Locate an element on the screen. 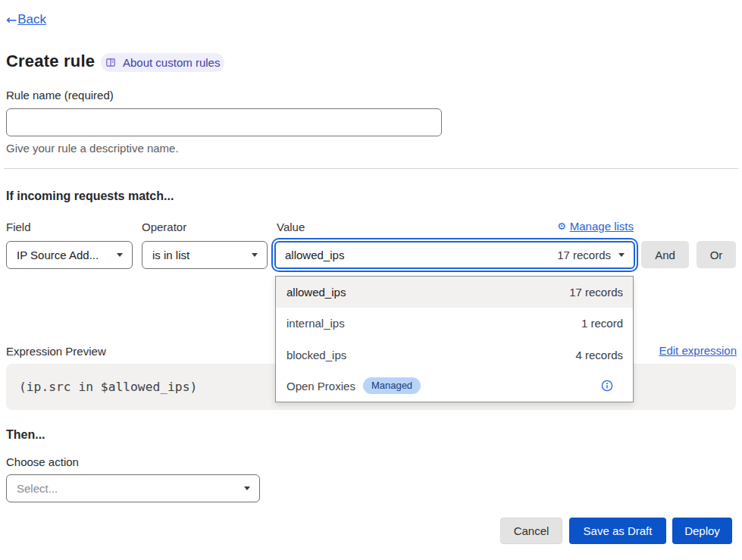 The width and height of the screenshot is (742, 560). rule-name-helper: Give your rule a descriptive name. is located at coordinates (92, 149).